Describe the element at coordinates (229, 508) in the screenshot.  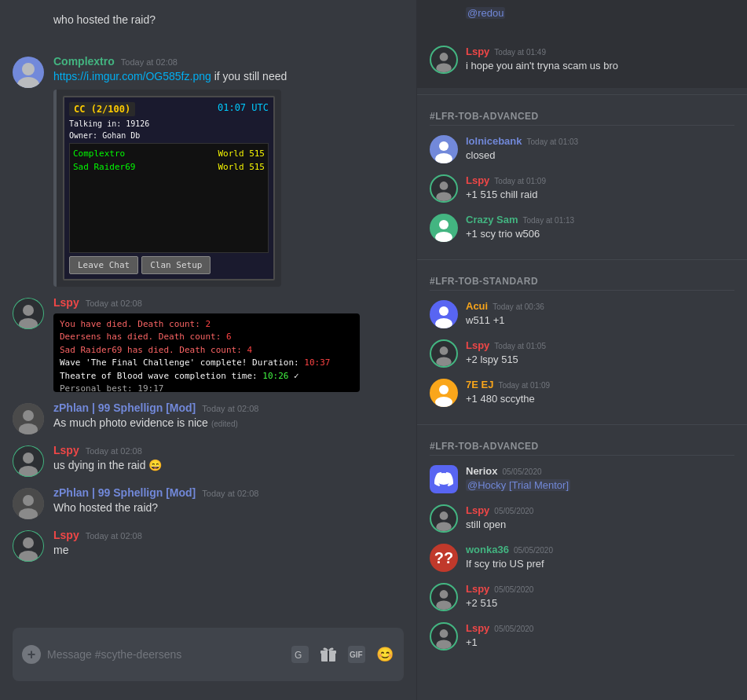
I see `message-text-zphlan-hosted: Who hosted the raid?` at that location.